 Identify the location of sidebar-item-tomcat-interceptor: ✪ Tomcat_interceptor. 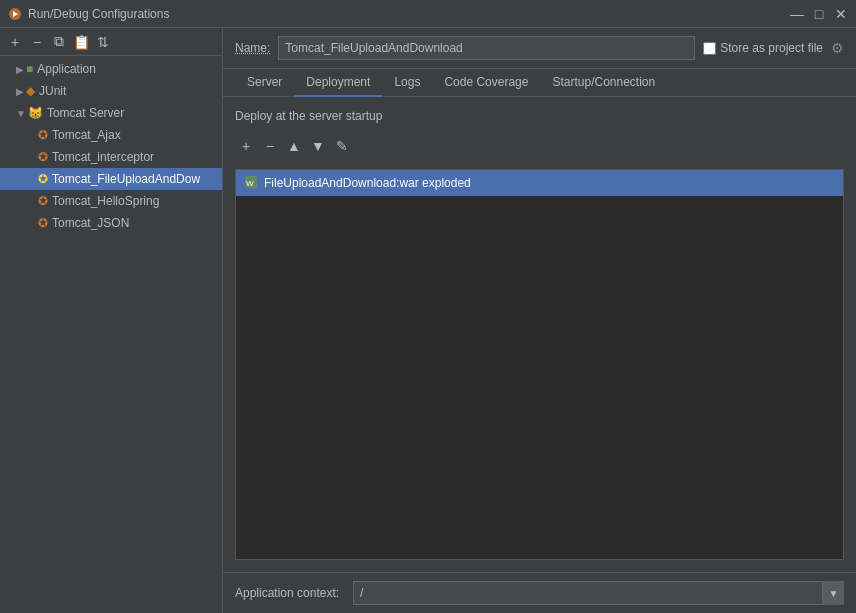
(111, 157).